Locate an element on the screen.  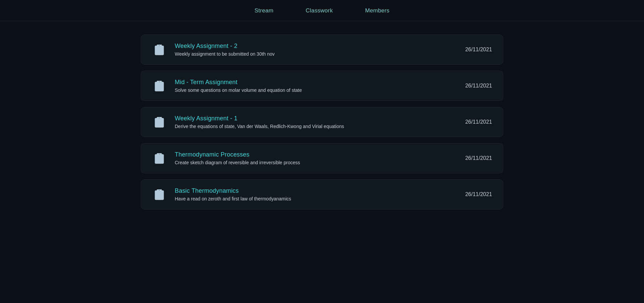
assignment-description: Have a read on zeroth and first law of t… is located at coordinates (233, 199).